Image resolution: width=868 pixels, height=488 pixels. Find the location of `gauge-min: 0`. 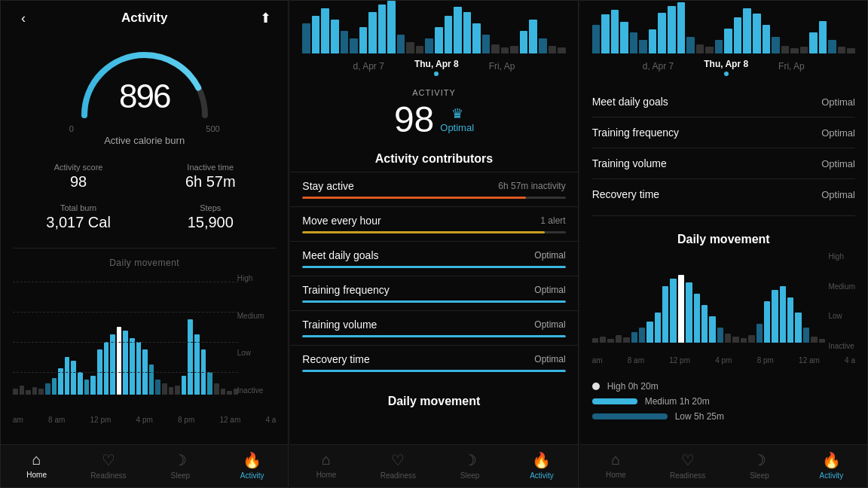

gauge-min: 0 is located at coordinates (72, 129).